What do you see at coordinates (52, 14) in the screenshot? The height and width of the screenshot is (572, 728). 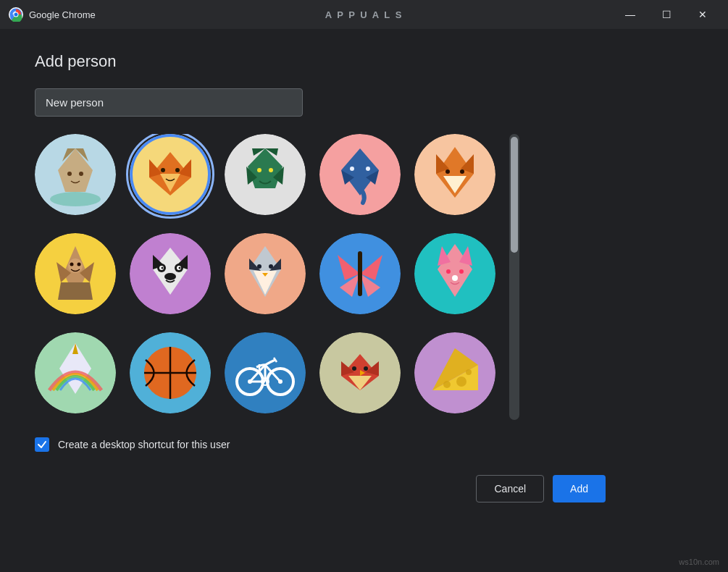 I see `titlebar-left: Google Chrome` at bounding box center [52, 14].